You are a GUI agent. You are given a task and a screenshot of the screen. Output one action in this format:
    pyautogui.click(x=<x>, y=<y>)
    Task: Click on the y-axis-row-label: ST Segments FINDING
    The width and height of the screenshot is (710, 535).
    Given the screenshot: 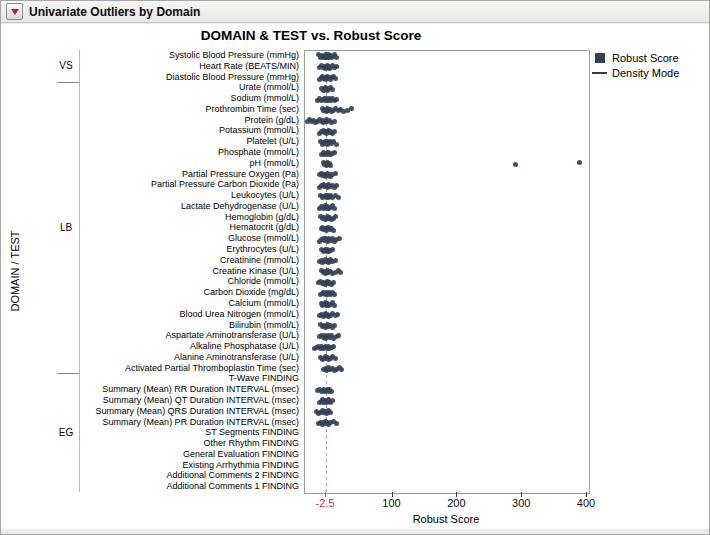 What is the action you would take?
    pyautogui.click(x=194, y=432)
    